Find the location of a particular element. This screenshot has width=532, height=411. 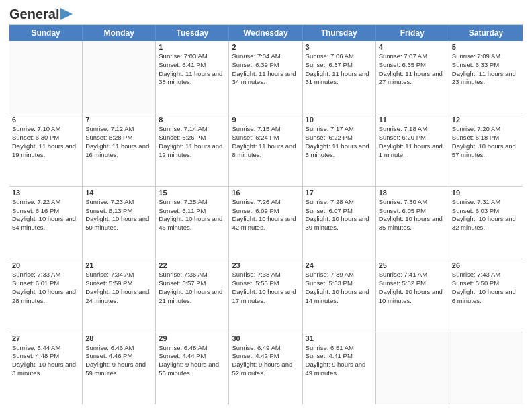

day-number: 10 is located at coordinates (339, 120).